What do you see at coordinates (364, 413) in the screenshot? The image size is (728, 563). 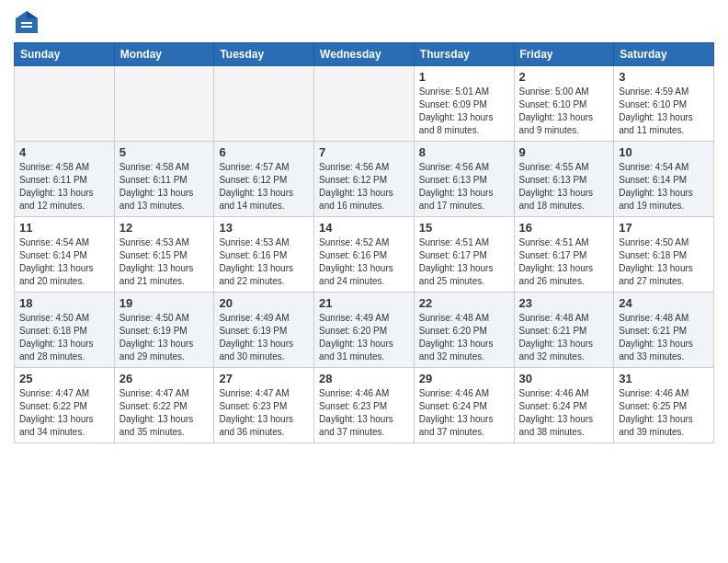 I see `day-info: Sunrise: 4:46 AM Sunset: 6:23 PM Dayligh…` at bounding box center [364, 413].